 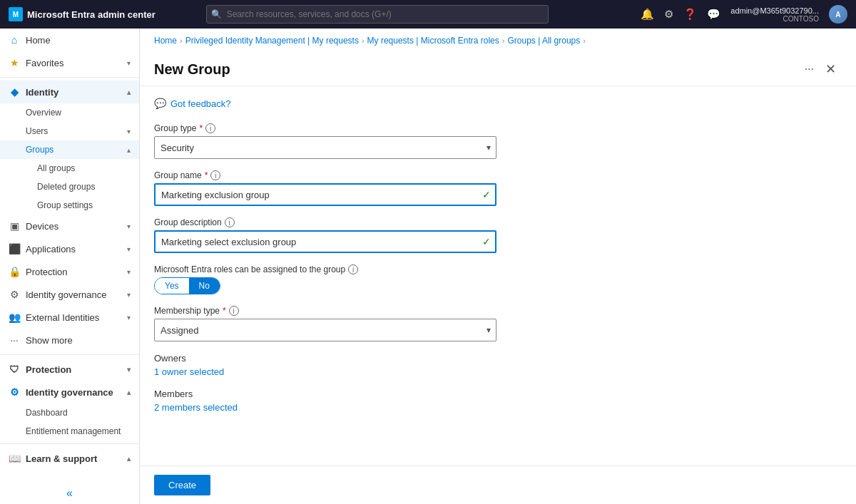 I want to click on group-type-field: Group type * i Security Microsoft 365 ▾, so click(x=498, y=141).